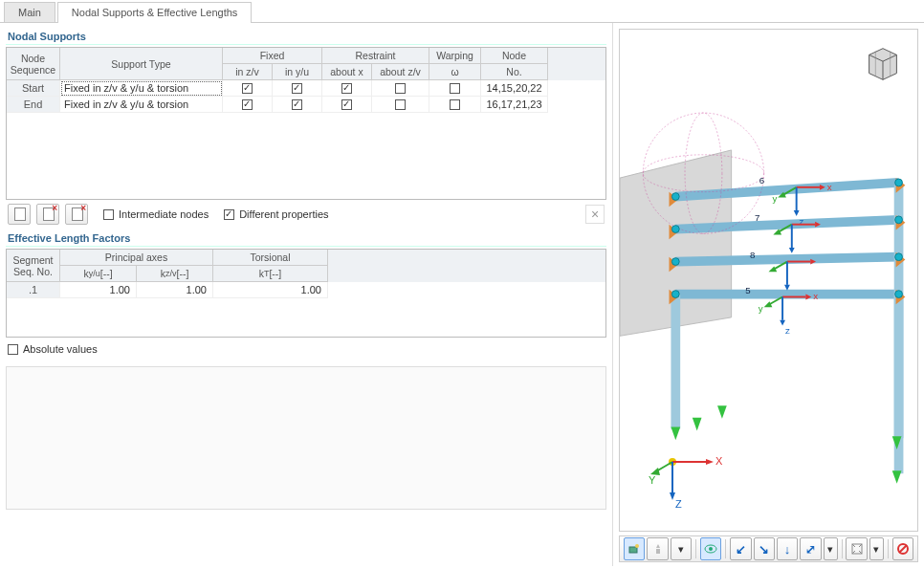 The image size is (924, 568). Describe the element at coordinates (248, 73) in the screenshot. I see `col-in-zv: in z/v` at that location.